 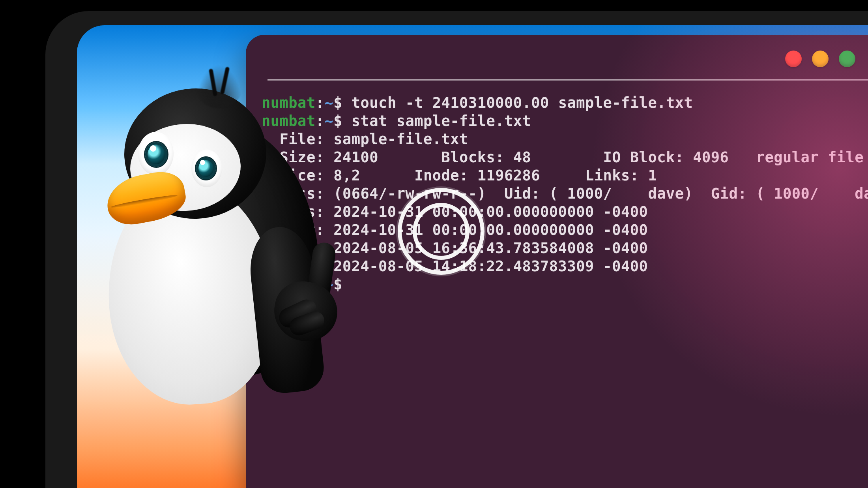 What do you see at coordinates (557, 57) in the screenshot?
I see `terminal-titlebar` at bounding box center [557, 57].